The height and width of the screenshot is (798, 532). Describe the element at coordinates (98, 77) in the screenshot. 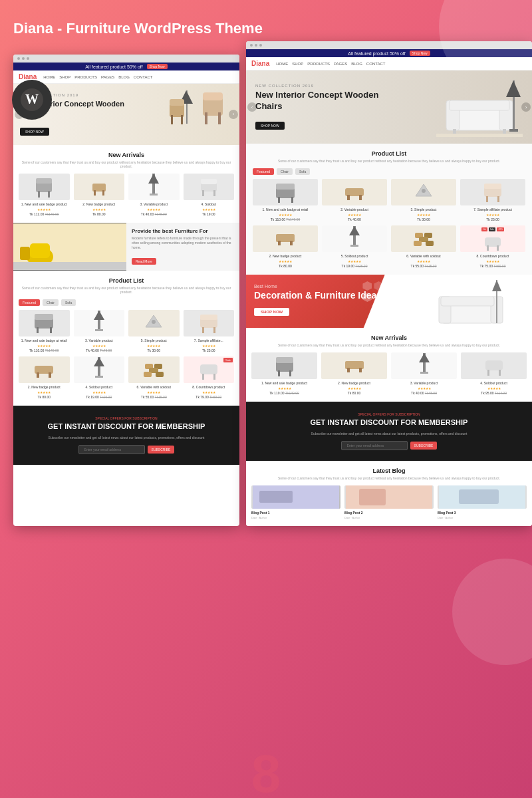

I see `nav-items-left: HOME SHOP PRODUCTS PAGES BLOG CONTACT` at that location.